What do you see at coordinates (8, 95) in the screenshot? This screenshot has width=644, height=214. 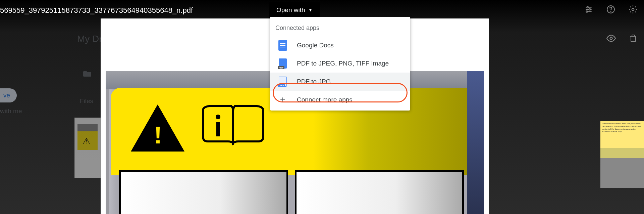 I see `sidebar-my-drive-partial: ve` at bounding box center [8, 95].